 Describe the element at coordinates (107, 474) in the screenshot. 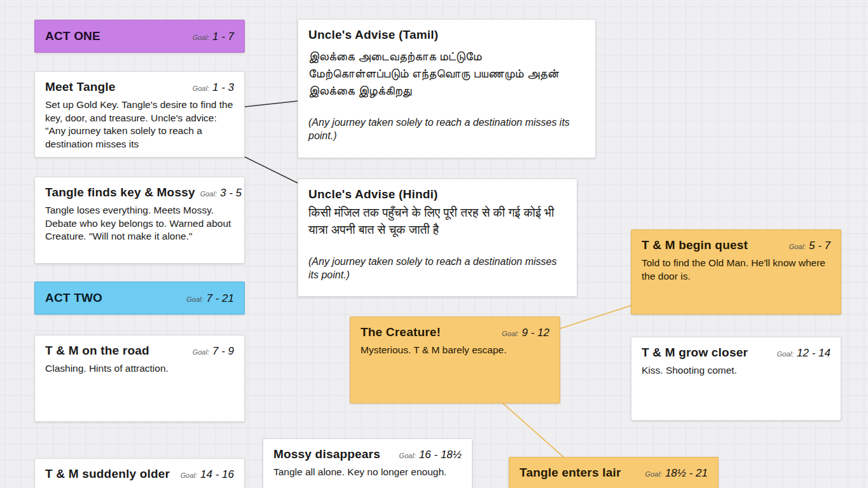

I see `card-title: T & M suddenly older` at that location.